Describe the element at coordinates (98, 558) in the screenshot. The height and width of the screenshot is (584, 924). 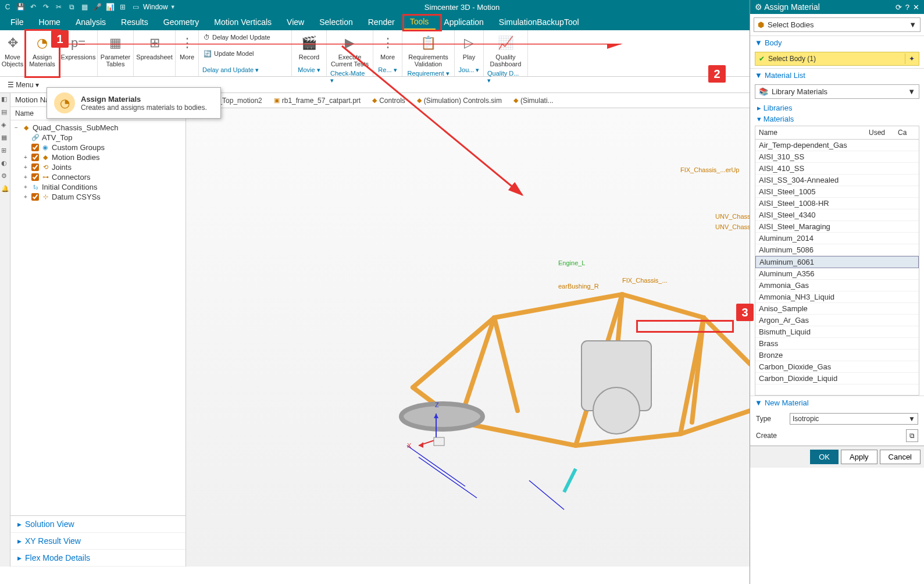
I see `section-flex-mode-details: ▸ Flex Mode Details` at that location.